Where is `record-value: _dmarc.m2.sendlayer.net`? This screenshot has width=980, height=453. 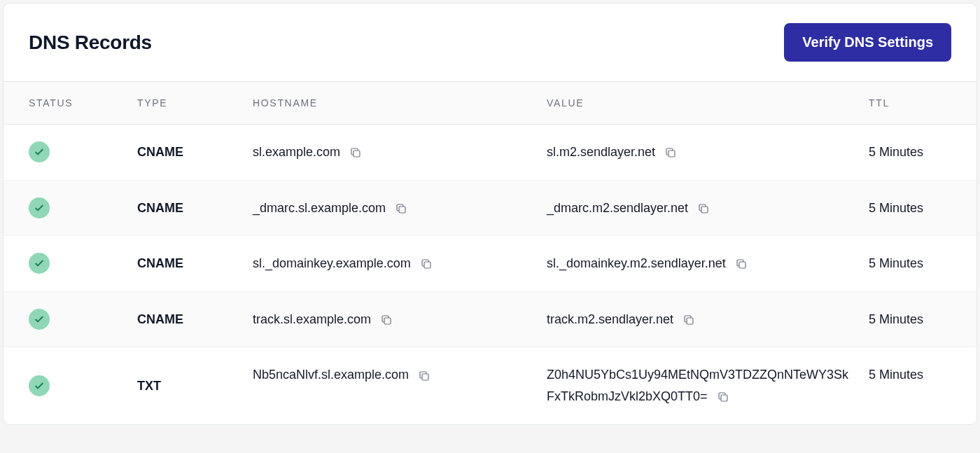
record-value: _dmarc.m2.sendlayer.net is located at coordinates (617, 208).